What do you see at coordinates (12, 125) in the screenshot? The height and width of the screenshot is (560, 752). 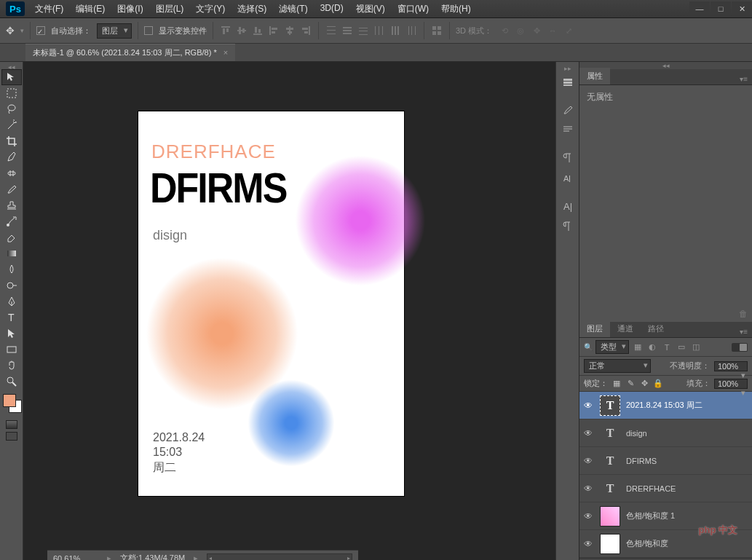 I see `magic-wand-tool` at bounding box center [12, 125].